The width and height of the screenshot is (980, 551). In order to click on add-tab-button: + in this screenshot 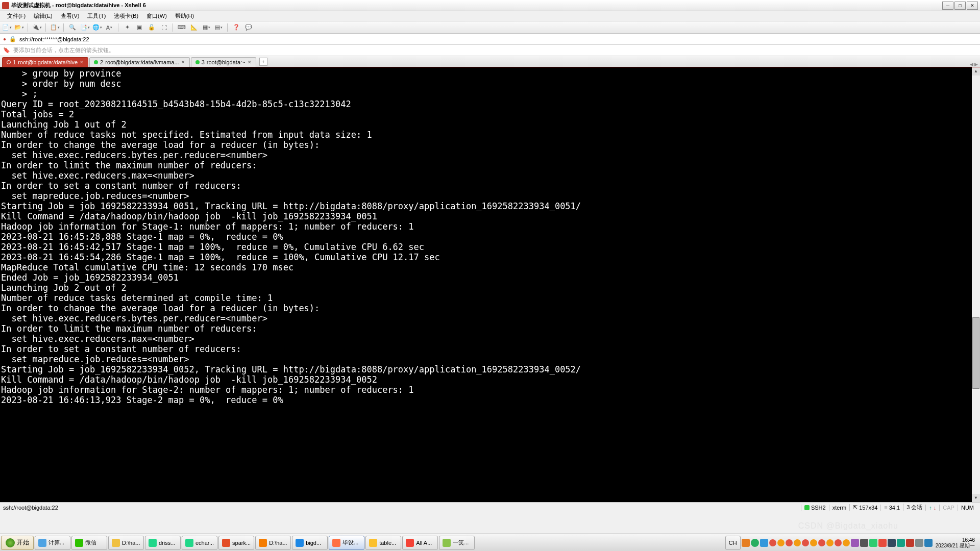, I will do `click(263, 62)`.